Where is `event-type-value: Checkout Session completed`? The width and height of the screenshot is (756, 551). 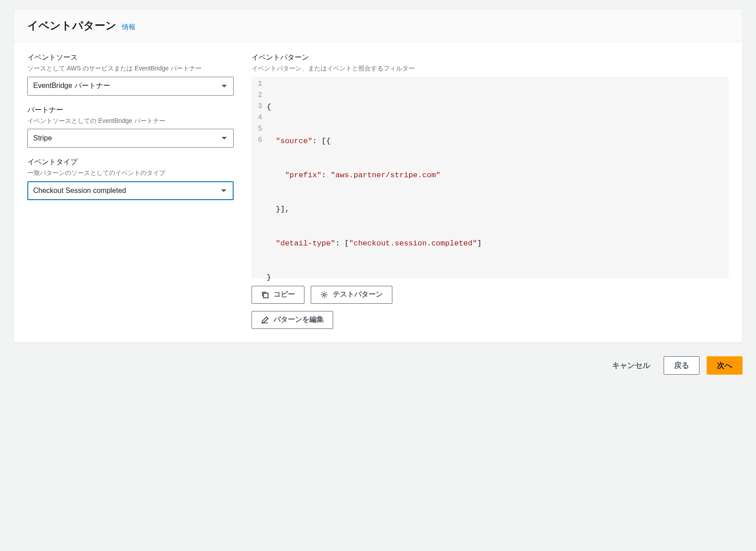 event-type-value: Checkout Session completed is located at coordinates (80, 191).